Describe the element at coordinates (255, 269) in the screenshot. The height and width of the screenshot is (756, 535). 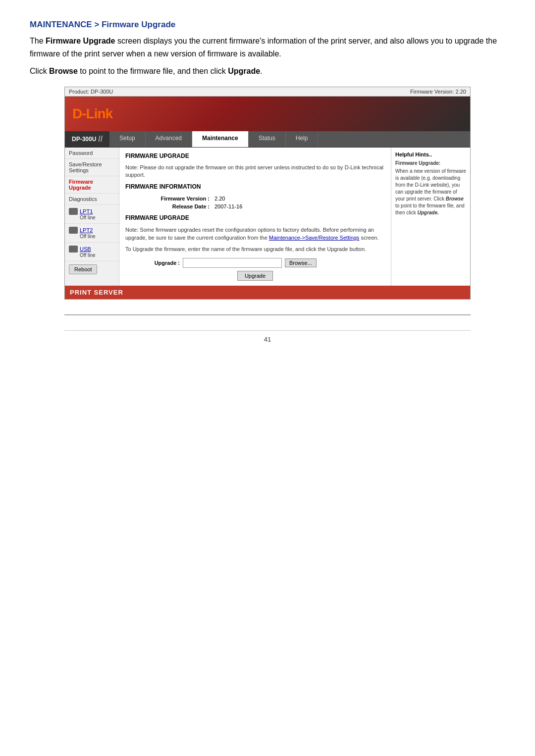
I see `upgrade-form: Upgrade : Browse... Upgrade` at that location.